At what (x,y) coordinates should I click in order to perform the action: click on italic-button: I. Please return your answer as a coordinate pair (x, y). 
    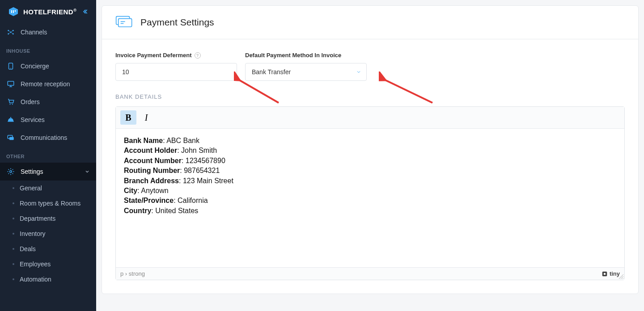
    Looking at the image, I should click on (146, 118).